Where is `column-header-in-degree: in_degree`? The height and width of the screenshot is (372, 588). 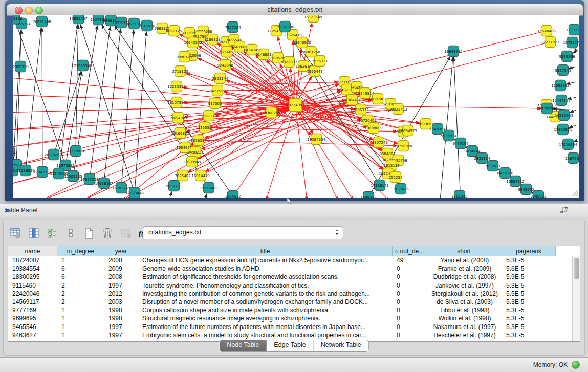
column-header-in-degree: in_degree is located at coordinates (81, 251).